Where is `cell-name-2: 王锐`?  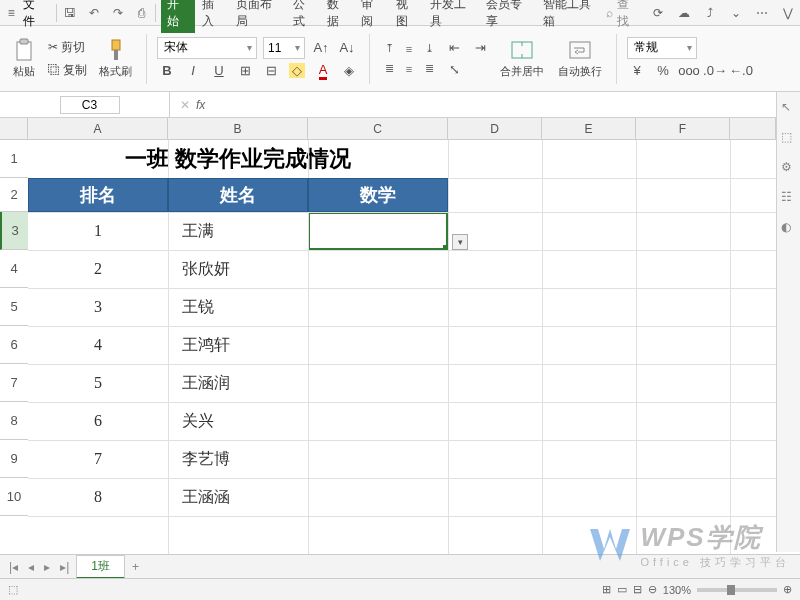
cell-name-2: 王锐 is located at coordinates (238, 307).